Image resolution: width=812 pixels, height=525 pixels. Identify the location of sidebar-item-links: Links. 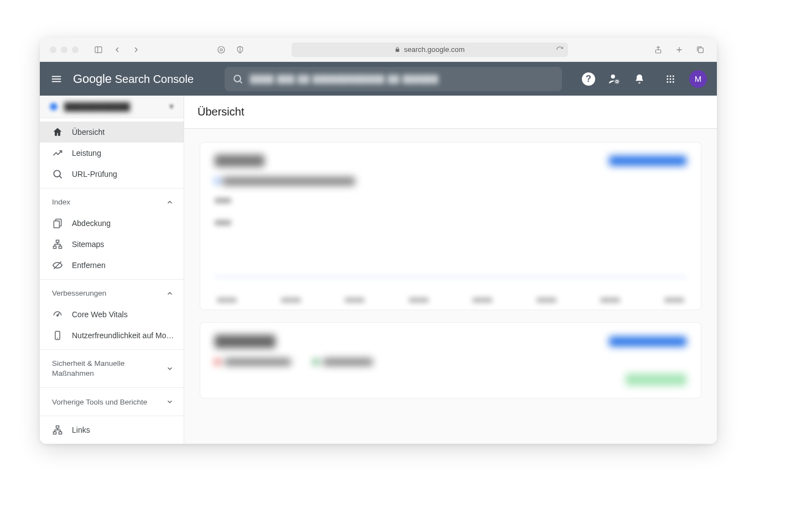
(112, 430).